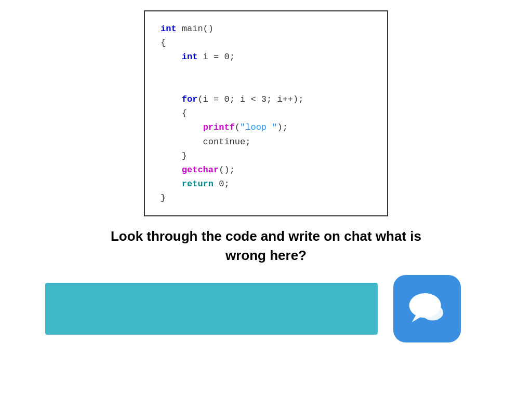 This screenshot has width=532, height=398. Describe the element at coordinates (427, 309) in the screenshot. I see `chat-bubble-icon` at that location.